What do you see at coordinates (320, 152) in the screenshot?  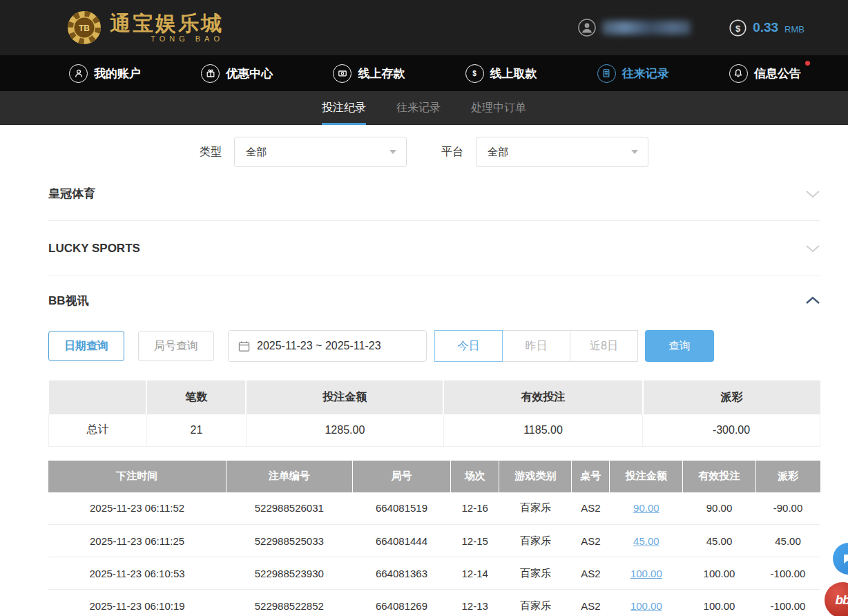 I see `type-filter-select: 全部` at bounding box center [320, 152].